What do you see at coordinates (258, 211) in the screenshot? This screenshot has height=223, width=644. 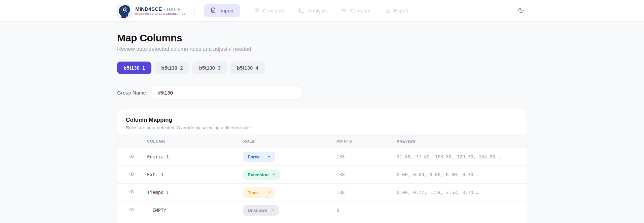 I see `role-value: Unknown` at bounding box center [258, 211].